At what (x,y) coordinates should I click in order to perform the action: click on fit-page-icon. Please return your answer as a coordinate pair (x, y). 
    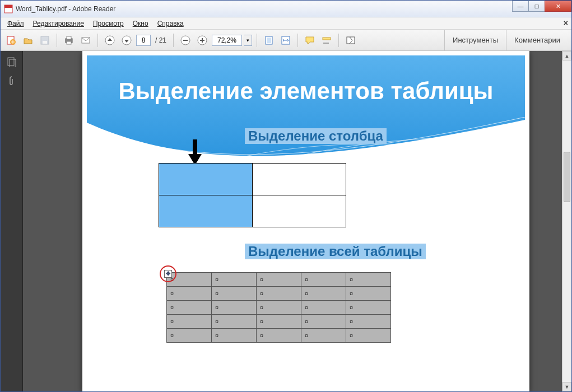
    Looking at the image, I should click on (269, 40).